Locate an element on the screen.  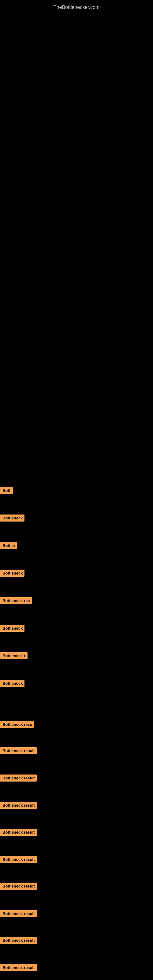
bottleneck-label-7: Bottleneck r is located at coordinates (14, 656).